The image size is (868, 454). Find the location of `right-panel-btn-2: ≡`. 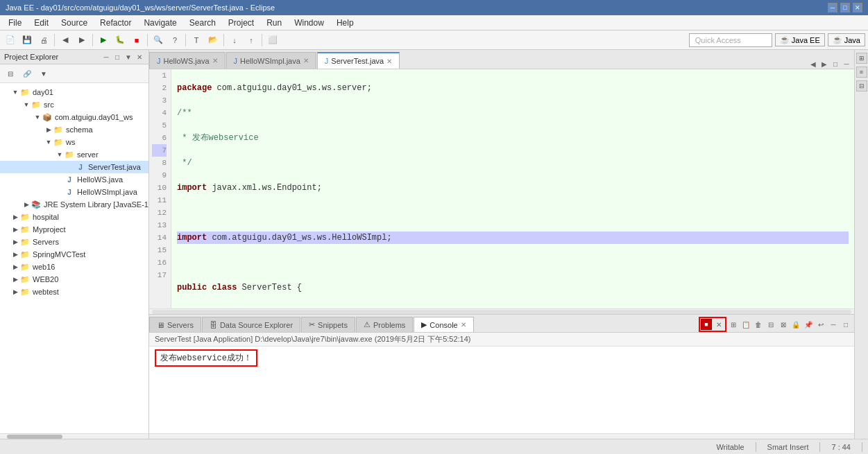

right-panel-btn-2: ≡ is located at coordinates (862, 72).